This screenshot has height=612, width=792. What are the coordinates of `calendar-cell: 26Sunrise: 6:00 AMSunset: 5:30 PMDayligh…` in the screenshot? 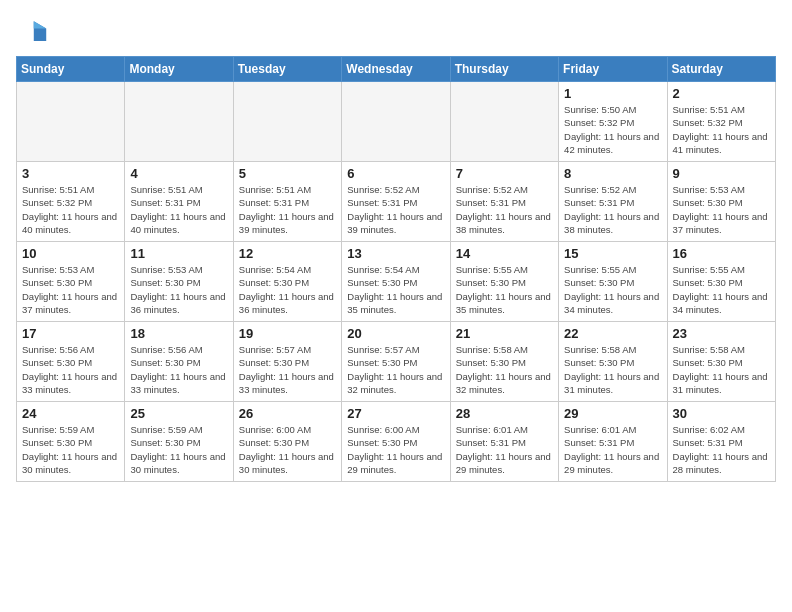 It's located at (287, 442).